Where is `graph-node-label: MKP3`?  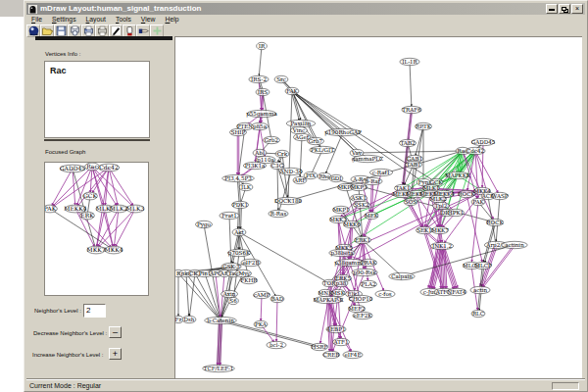
graph-node-label: MKP3 is located at coordinates (359, 187).